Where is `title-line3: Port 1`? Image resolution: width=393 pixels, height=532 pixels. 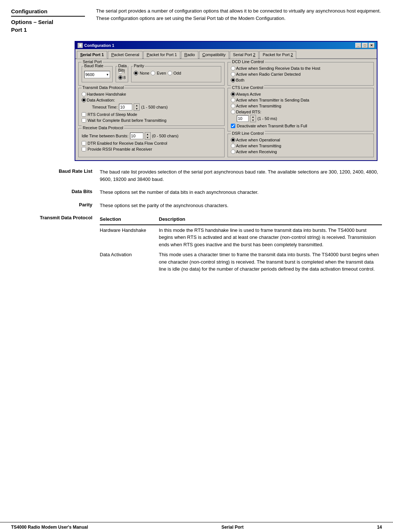
title-line3: Port 1 is located at coordinates (48, 30).